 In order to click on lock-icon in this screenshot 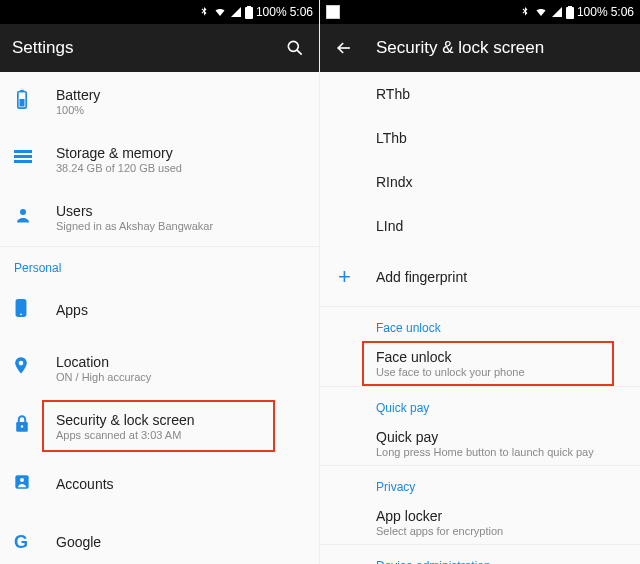, I will do `click(22, 426)`.